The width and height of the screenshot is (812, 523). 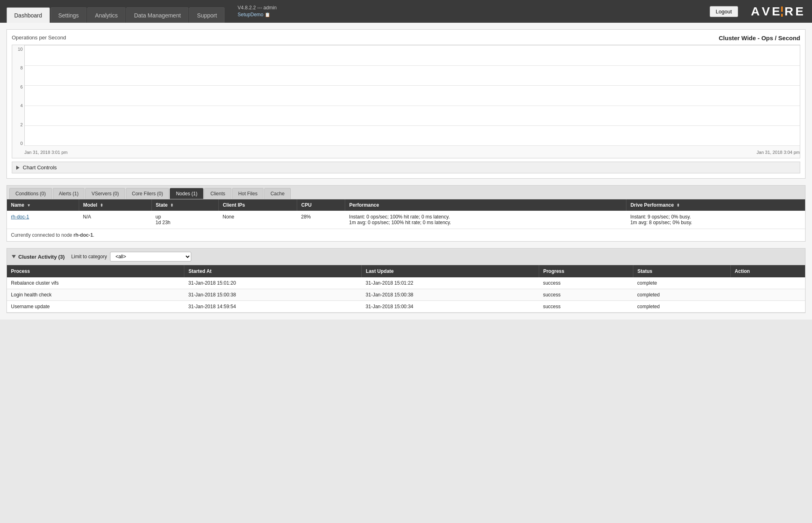 I want to click on tab-core-filers: Core Filers (0), so click(x=148, y=193).